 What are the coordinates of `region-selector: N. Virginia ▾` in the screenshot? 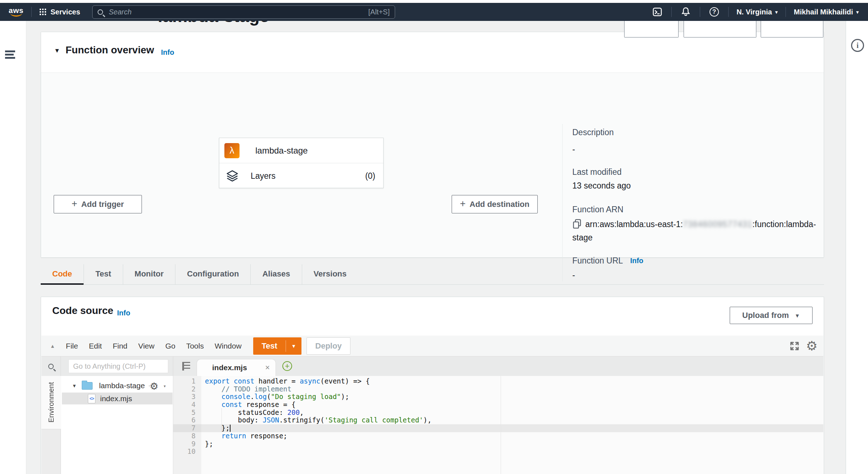 It's located at (757, 12).